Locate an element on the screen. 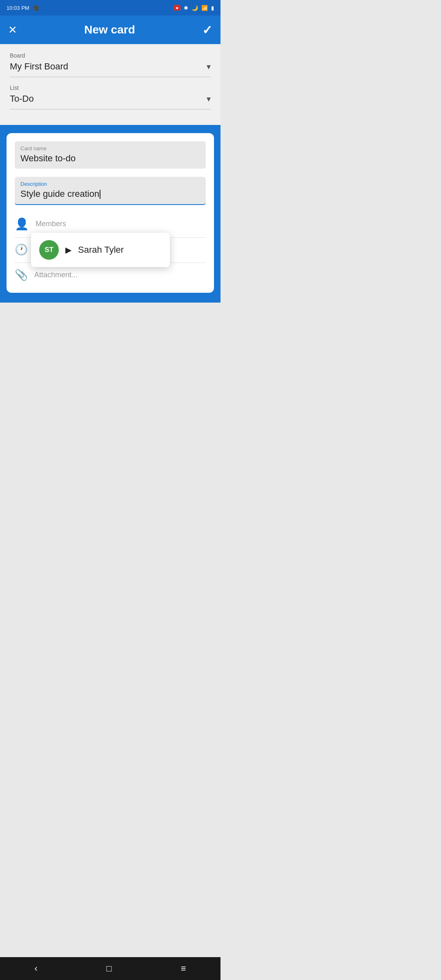  clock-icon: 🕐 is located at coordinates (21, 250).